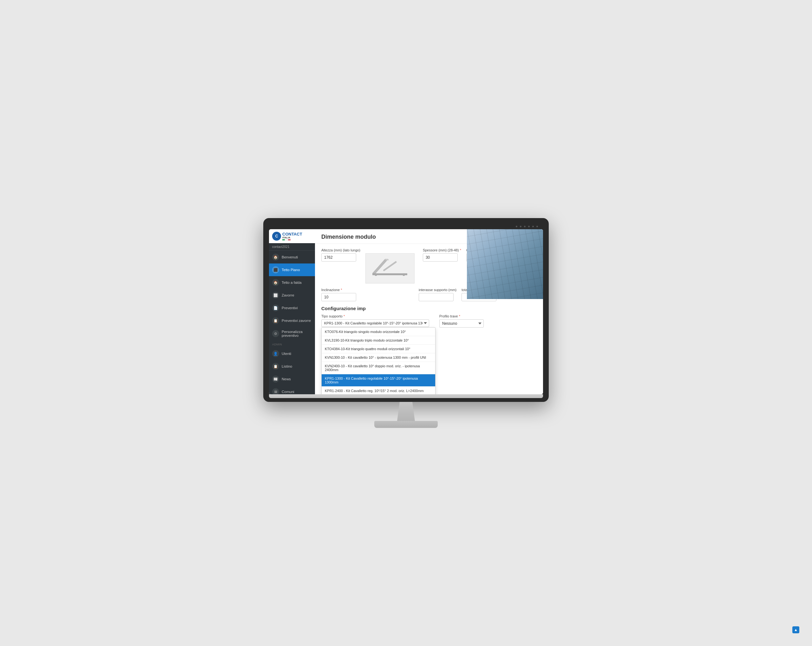 The height and width of the screenshot is (646, 812). What do you see at coordinates (286, 240) in the screenshot?
I see `flag-white` at bounding box center [286, 240].